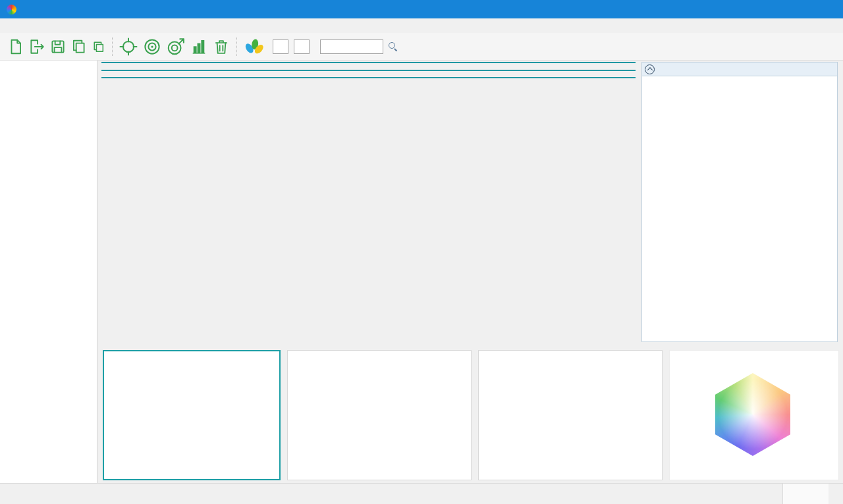 Image resolution: width=843 pixels, height=504 pixels. Describe the element at coordinates (37, 47) in the screenshot. I see `export-icon` at that location.